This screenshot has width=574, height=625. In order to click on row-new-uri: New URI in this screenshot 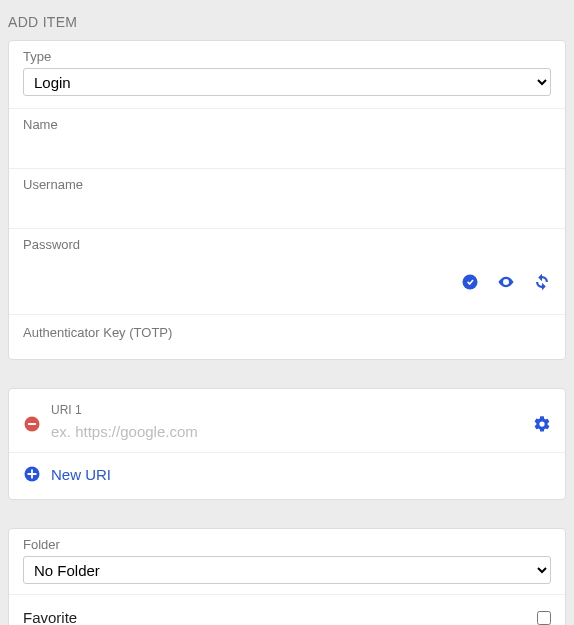, I will do `click(287, 475)`.